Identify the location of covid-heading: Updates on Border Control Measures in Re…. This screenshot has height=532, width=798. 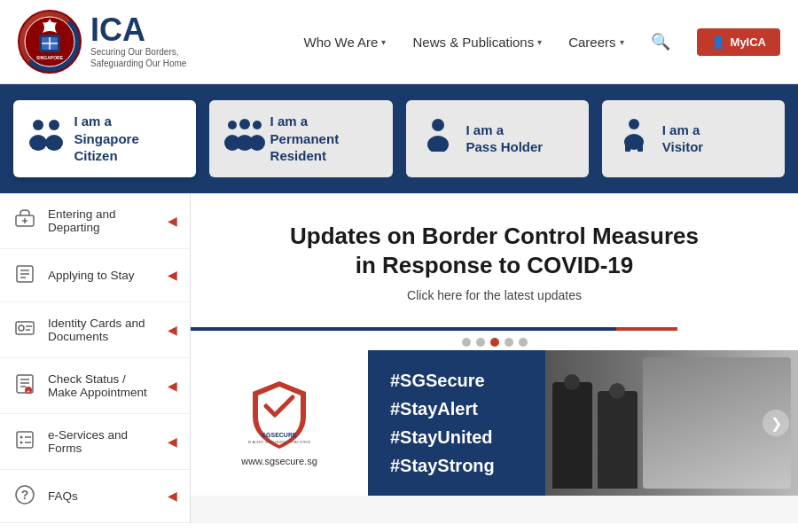
(495, 252).